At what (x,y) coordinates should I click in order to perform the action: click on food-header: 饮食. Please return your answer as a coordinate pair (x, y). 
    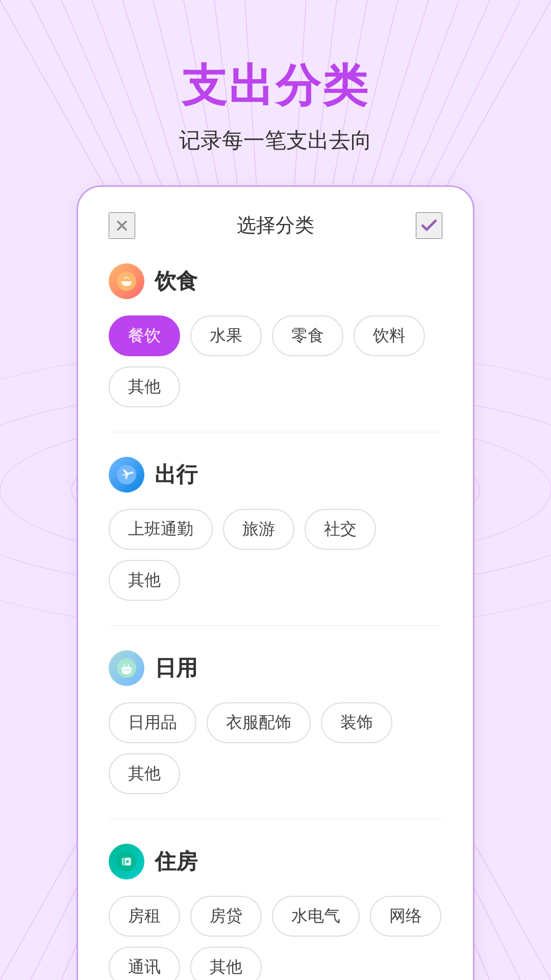
    Looking at the image, I should click on (276, 281).